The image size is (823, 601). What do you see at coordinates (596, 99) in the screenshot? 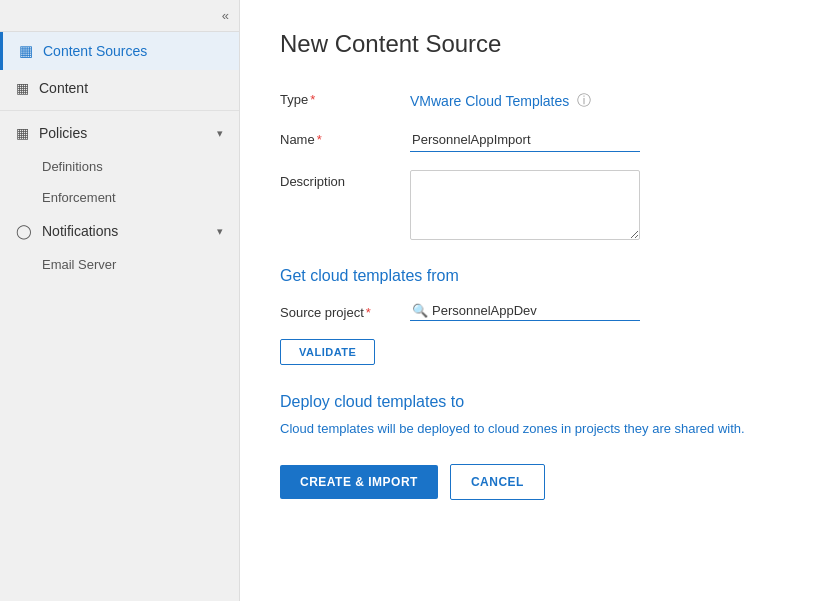
I see `type-value-container: VMware Cloud Templates ⓘ` at bounding box center [596, 99].